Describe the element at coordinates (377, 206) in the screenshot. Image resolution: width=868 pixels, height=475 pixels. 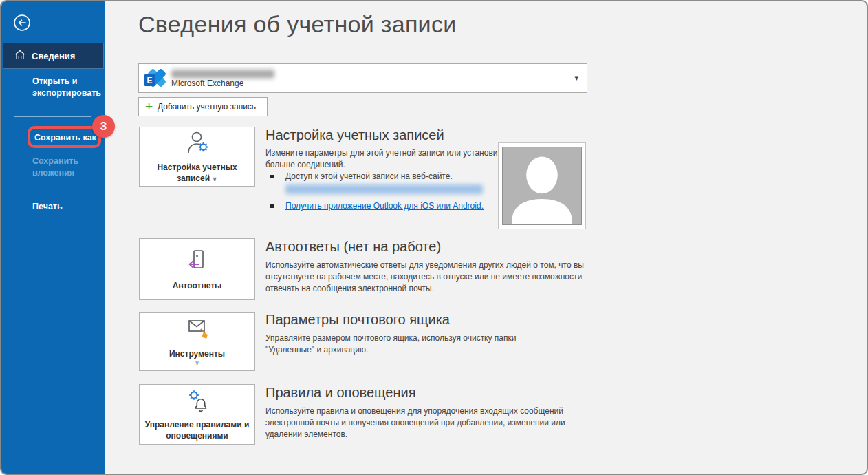
I see `bullet-get-app: Получить приложение Outlook для iOS или …` at that location.